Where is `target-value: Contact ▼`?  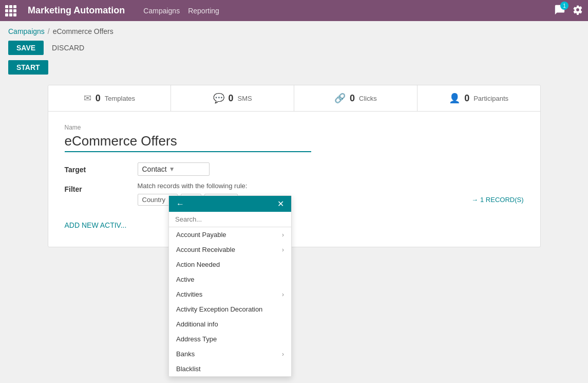
target-value: Contact ▼ is located at coordinates (331, 169).